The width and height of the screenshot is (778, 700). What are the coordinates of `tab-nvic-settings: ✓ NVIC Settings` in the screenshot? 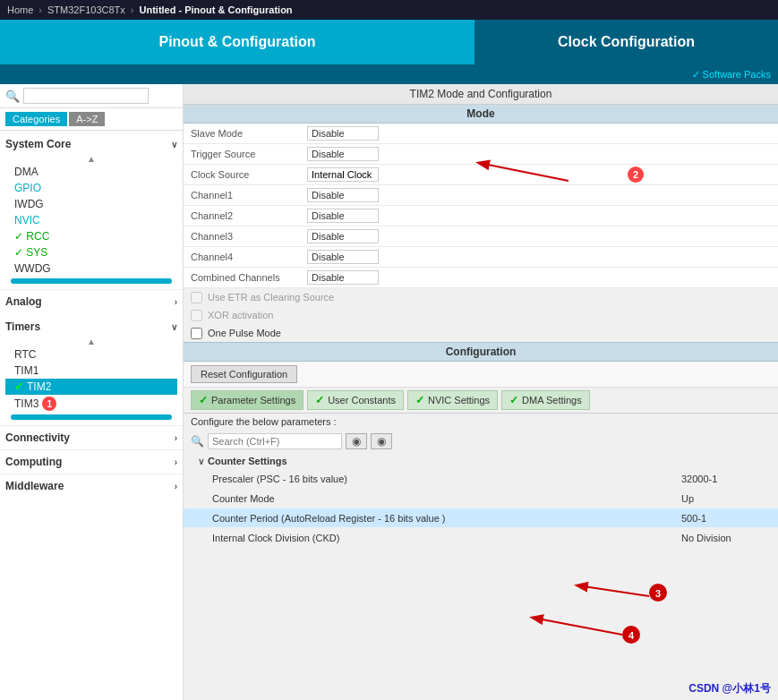 It's located at (453, 400).